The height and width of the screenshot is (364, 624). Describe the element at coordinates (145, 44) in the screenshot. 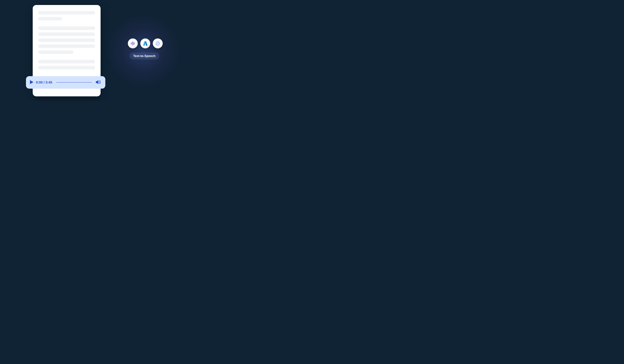

I see `azure-a-icon` at that location.